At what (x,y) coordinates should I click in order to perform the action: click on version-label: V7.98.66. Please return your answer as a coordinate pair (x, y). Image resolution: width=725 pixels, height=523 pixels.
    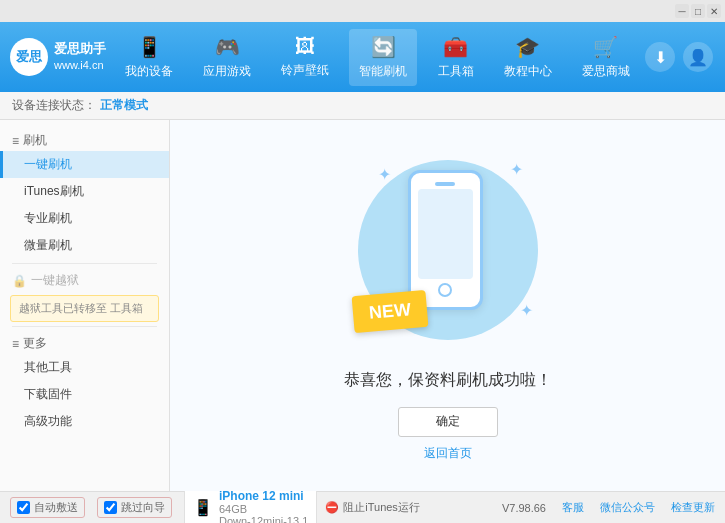
    Looking at the image, I should click on (524, 508).